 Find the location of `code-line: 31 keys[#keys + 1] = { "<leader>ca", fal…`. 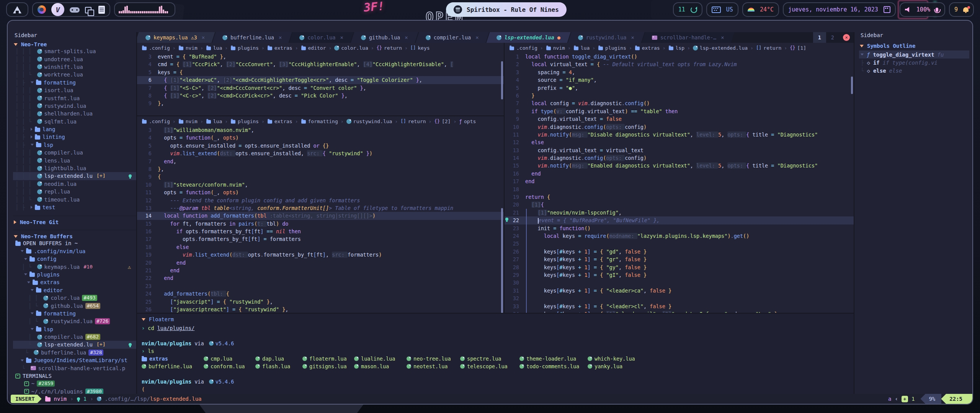

code-line: 31 keys[#keys + 1] = { "<leader>ca", fal… is located at coordinates (679, 291).